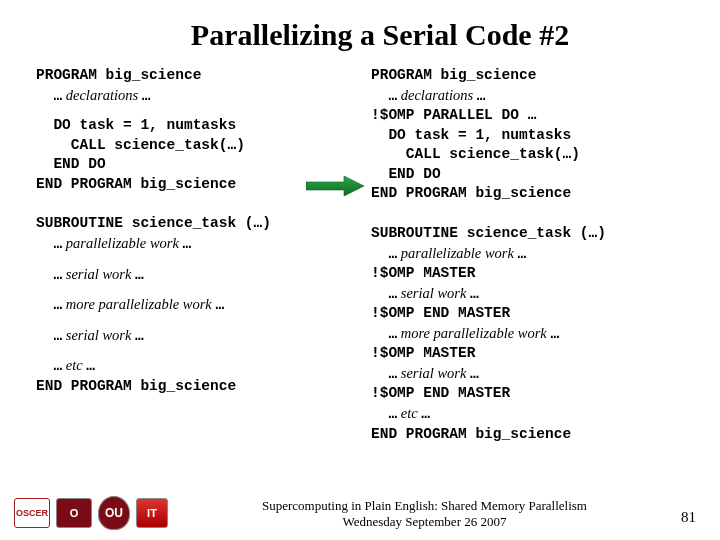  I want to click on o-logo: O, so click(74, 513).